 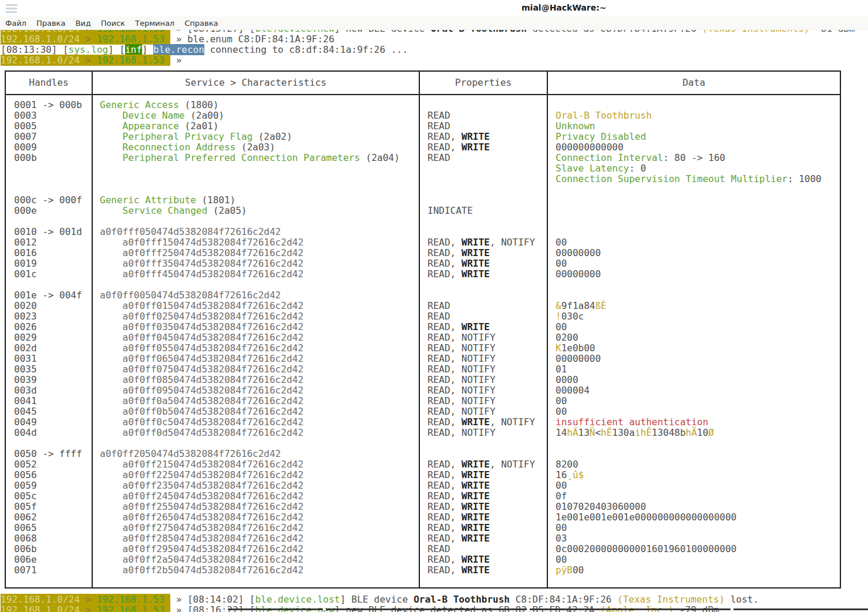 What do you see at coordinates (53, 232) in the screenshot?
I see `table-cell-line: 0010 -> 001d` at bounding box center [53, 232].